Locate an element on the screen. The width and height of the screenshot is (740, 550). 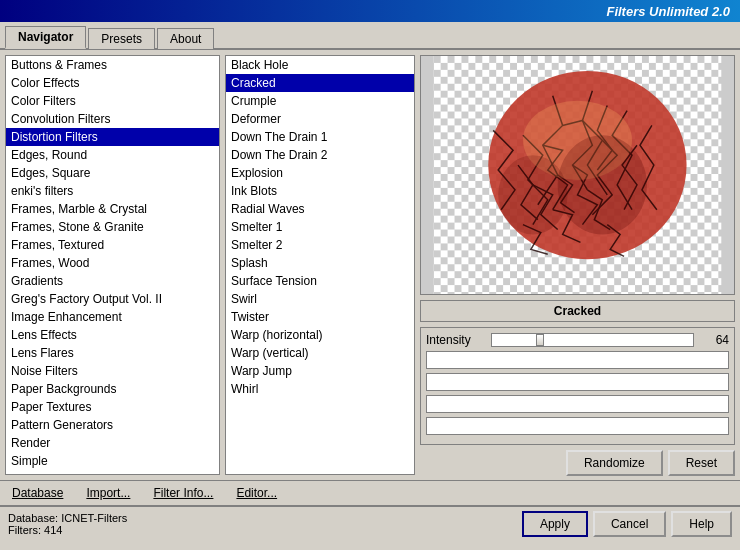
filters-value: 414 is located at coordinates (53, 530).